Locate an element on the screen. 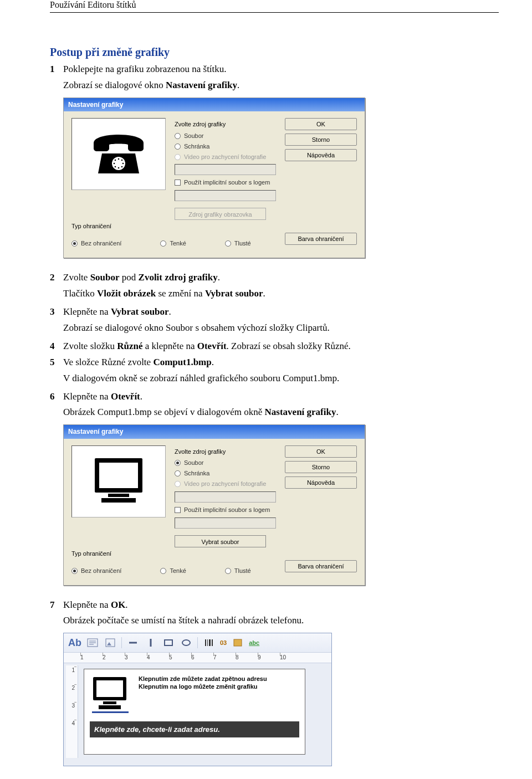 The height and width of the screenshot is (779, 532). editor-canvas: 1 2 3 4 is located at coordinates (197, 715).